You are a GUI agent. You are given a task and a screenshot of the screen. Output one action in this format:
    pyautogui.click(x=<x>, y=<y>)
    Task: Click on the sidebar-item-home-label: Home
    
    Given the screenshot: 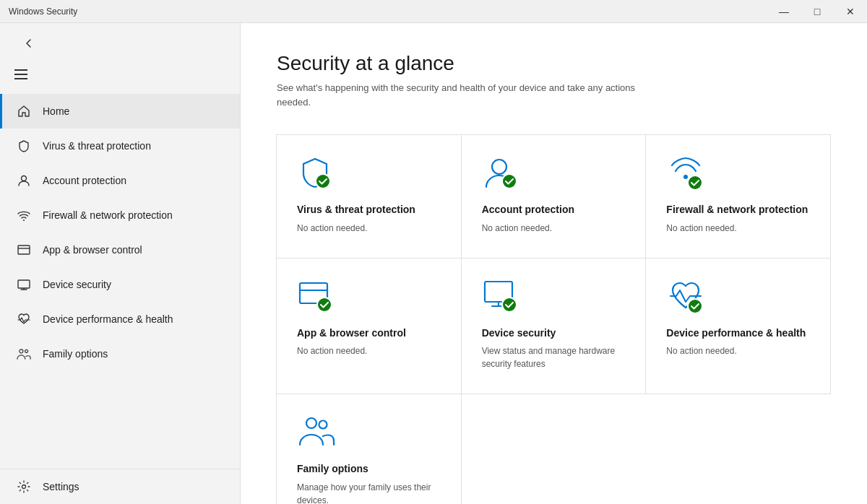 What is the action you would take?
    pyautogui.click(x=56, y=111)
    